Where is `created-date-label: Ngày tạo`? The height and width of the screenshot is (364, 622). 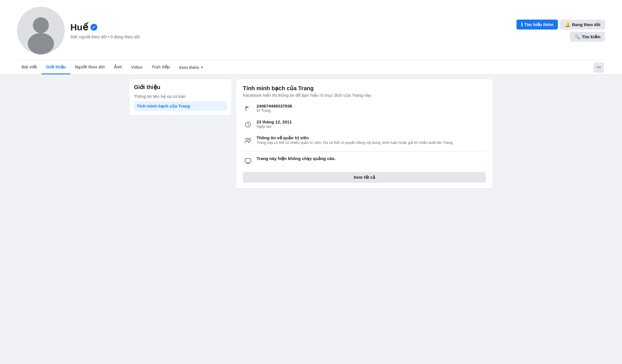 created-date-label: Ngày tạo is located at coordinates (274, 127).